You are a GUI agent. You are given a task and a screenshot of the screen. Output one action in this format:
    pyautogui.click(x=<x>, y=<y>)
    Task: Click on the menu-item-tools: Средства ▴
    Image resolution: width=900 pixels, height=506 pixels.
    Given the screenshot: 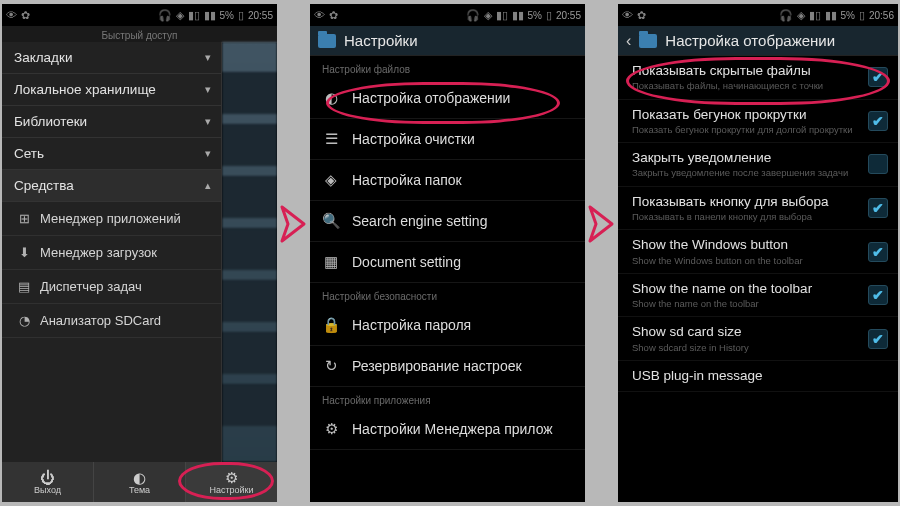 What is the action you would take?
    pyautogui.click(x=112, y=186)
    